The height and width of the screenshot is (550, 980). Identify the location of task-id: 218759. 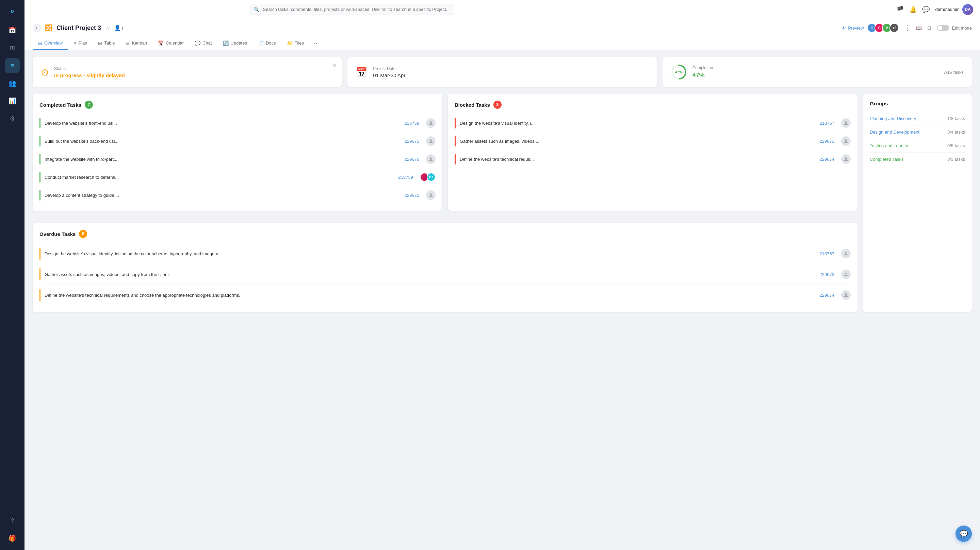
(406, 177).